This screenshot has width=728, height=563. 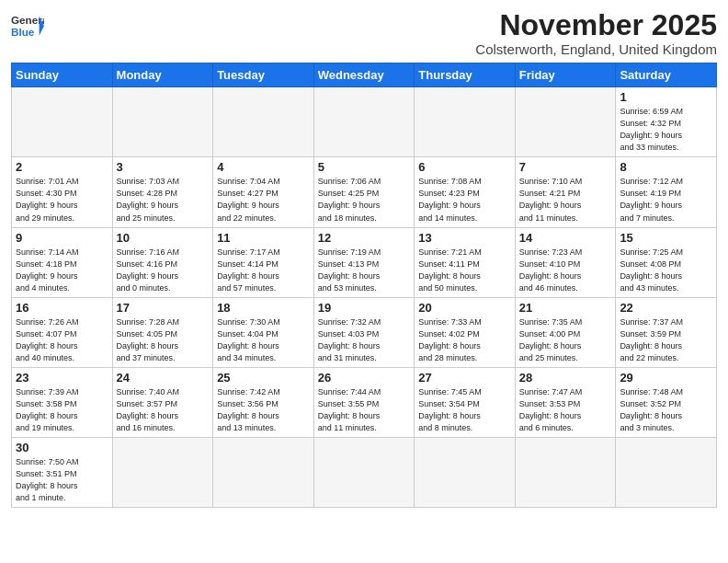 I want to click on day-info: Sunrise: 7:39 AM Sunset: 3:58 PM Dayligh…, so click(x=63, y=410).